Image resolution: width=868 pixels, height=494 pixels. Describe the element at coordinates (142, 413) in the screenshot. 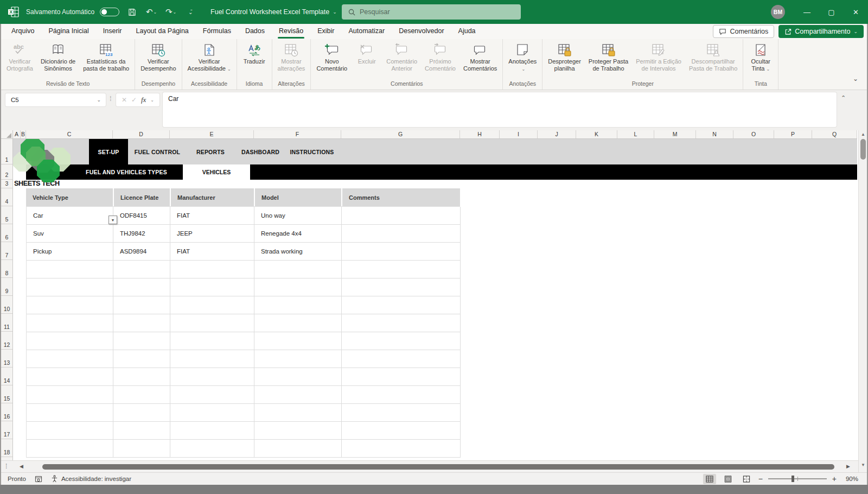

I see `cell-D16` at that location.